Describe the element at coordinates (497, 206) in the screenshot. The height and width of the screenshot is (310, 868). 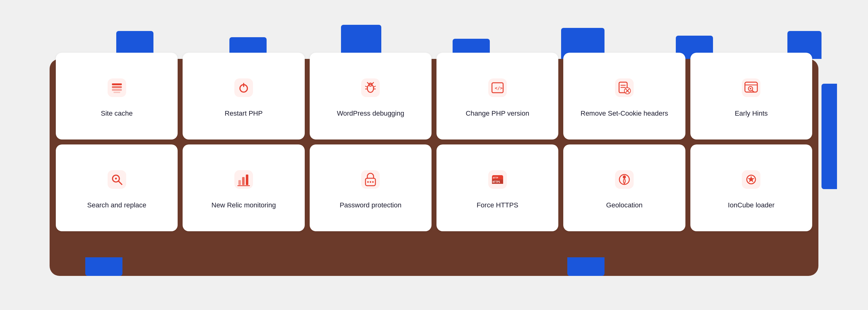
I see `force-https-label: Force HTTPS` at that location.